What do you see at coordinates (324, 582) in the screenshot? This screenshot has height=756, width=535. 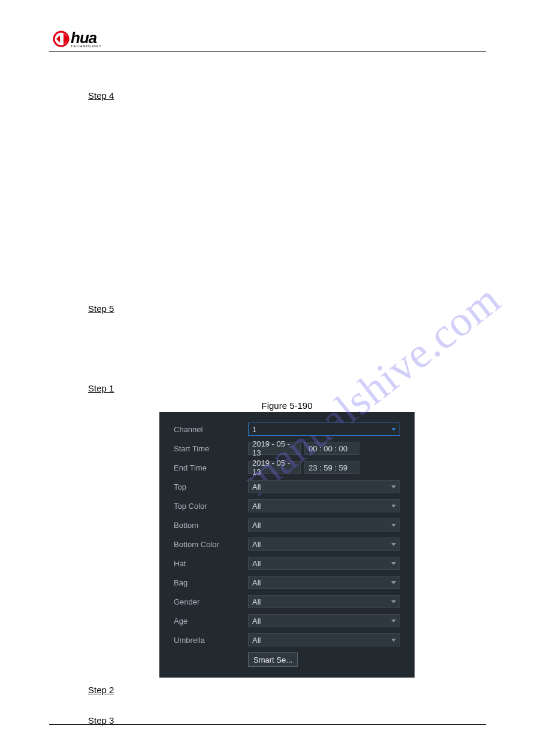 I see `bag-select: All` at bounding box center [324, 582].